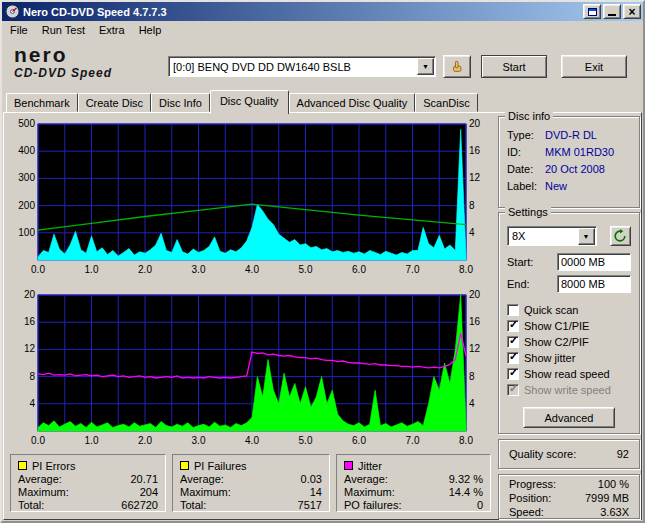  What do you see at coordinates (42, 102) in the screenshot?
I see `tab-benchmark: Benchmark` at bounding box center [42, 102].